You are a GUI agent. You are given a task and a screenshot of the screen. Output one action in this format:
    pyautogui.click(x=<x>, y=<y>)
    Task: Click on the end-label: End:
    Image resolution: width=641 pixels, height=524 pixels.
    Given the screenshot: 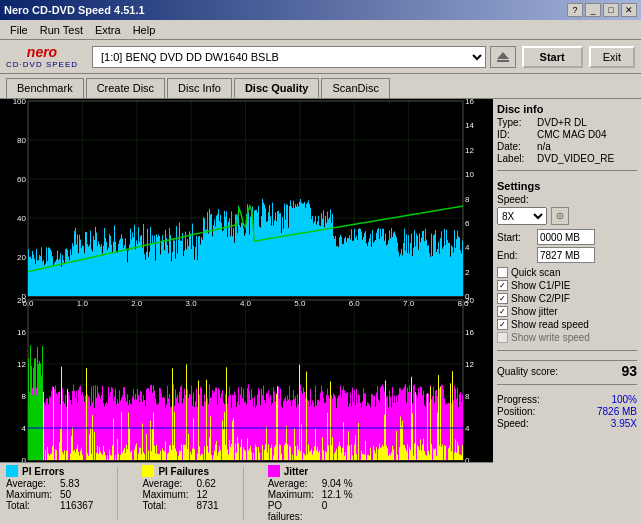 What is the action you would take?
    pyautogui.click(x=517, y=256)
    